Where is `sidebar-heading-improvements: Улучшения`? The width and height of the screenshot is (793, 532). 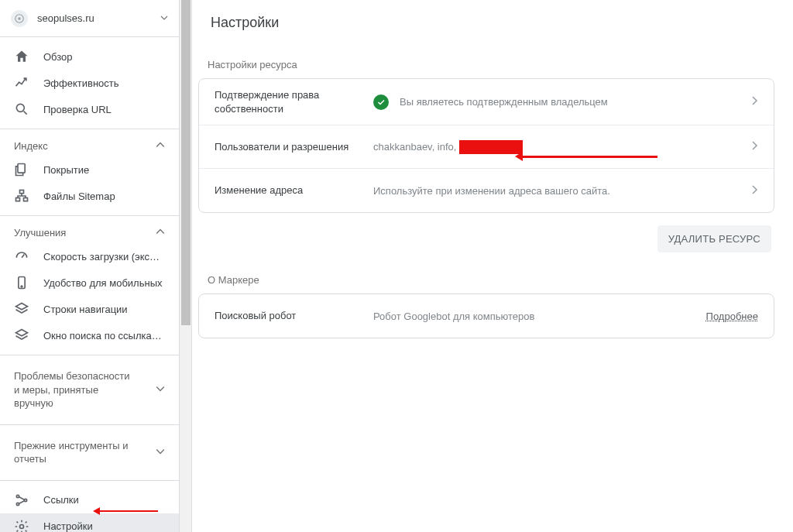
sidebar-heading-improvements: Улучшения is located at coordinates (90, 232).